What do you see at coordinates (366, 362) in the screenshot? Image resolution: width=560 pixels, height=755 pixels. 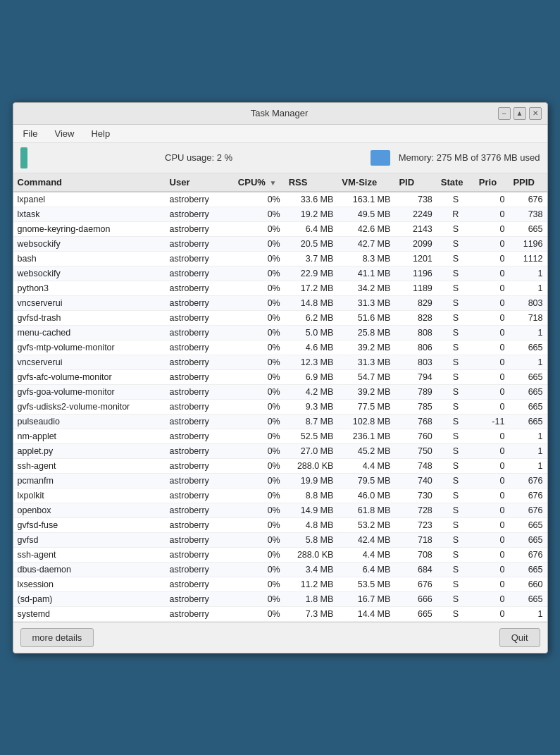 I see `cell-vmsize: 31.3 MB` at bounding box center [366, 362].